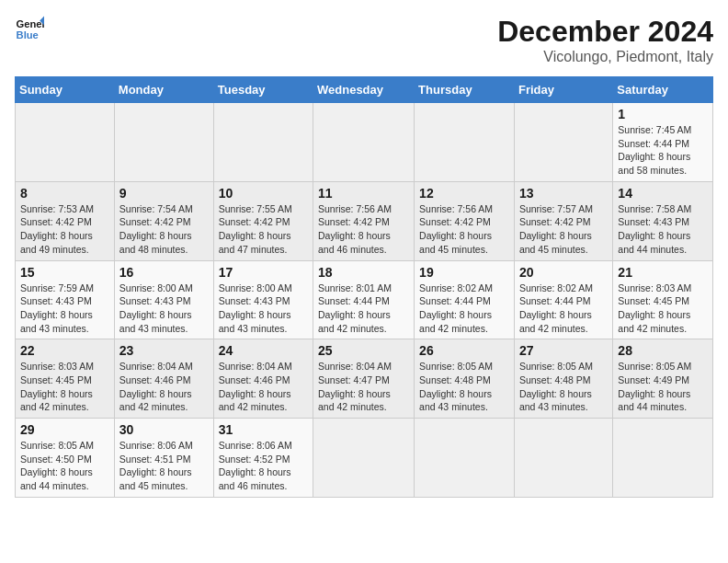 The width and height of the screenshot is (728, 563). I want to click on day-number: 23, so click(164, 350).